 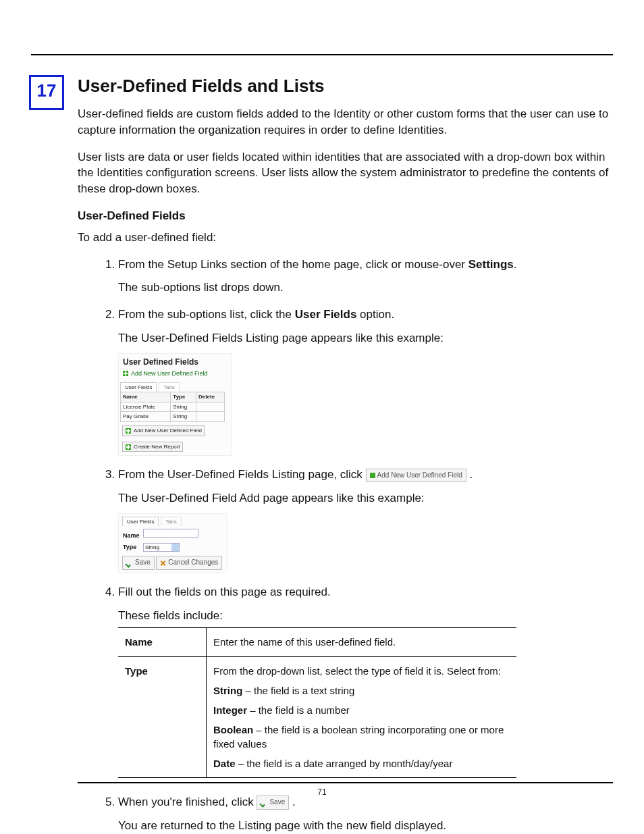 I want to click on chapter-number: 17, so click(x=47, y=93).